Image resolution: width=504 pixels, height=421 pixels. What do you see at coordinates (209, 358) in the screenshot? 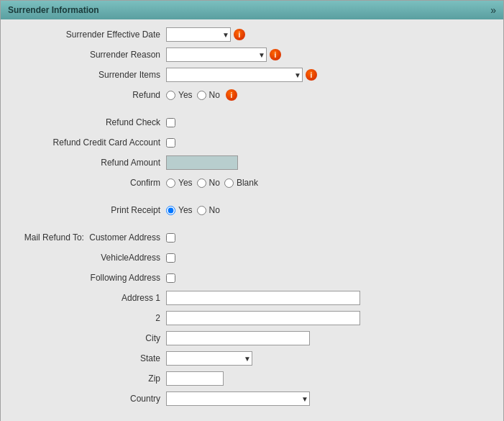
I see `state-select` at bounding box center [209, 358].